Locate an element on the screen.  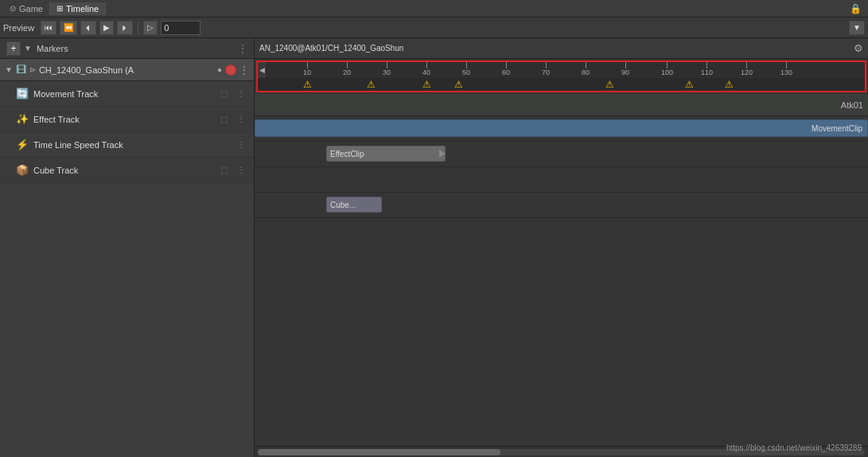
ruler-left-arrow: ◀ is located at coordinates (262, 70).